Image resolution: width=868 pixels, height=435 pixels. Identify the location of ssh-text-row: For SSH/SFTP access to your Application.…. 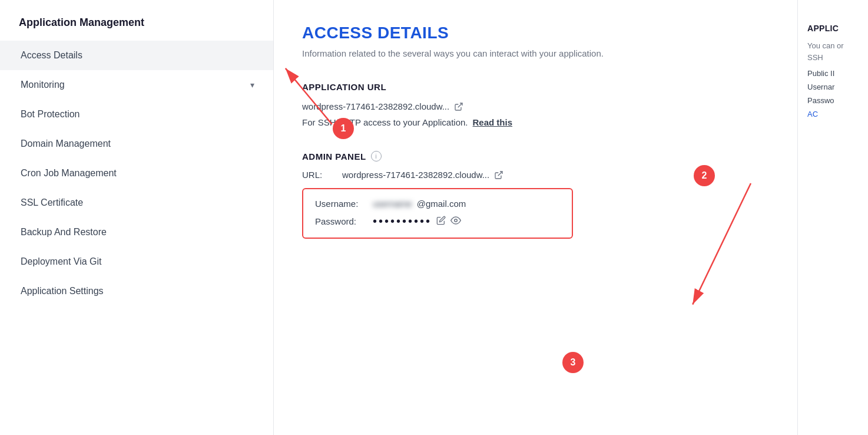
(536, 123).